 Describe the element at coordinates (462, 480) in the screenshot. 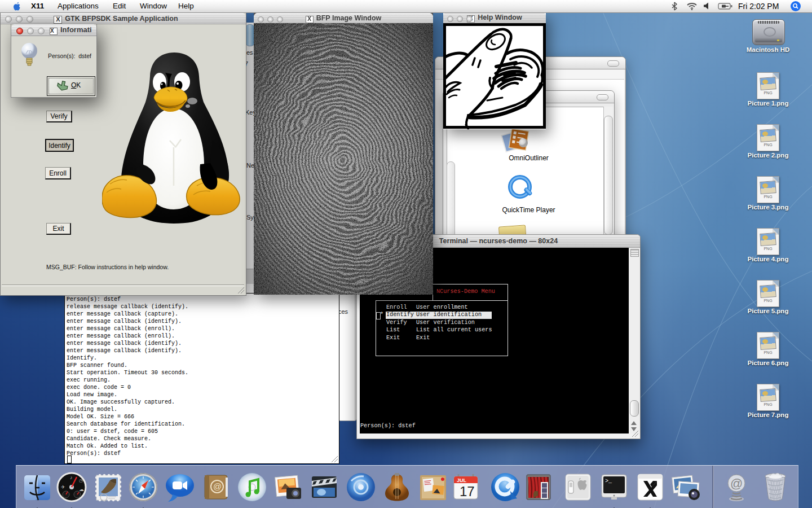

I see `svg-text: JUL` at that location.